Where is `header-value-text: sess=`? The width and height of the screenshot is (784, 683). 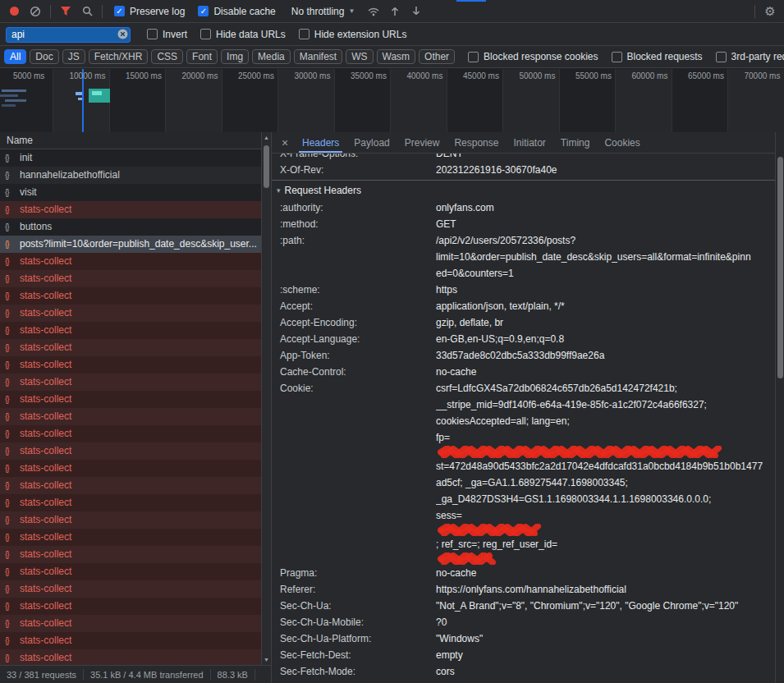 header-value-text: sess= is located at coordinates (449, 516).